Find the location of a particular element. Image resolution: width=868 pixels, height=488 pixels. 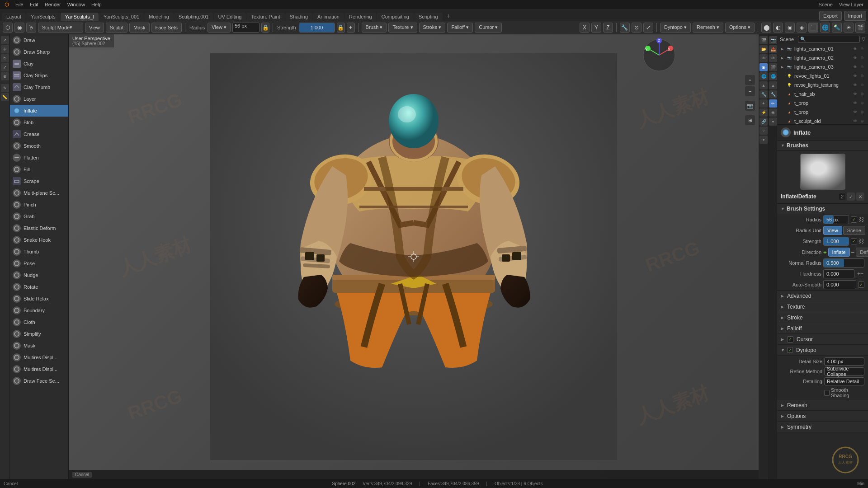

normal-radius-field: 0.500 is located at coordinates (844, 263).